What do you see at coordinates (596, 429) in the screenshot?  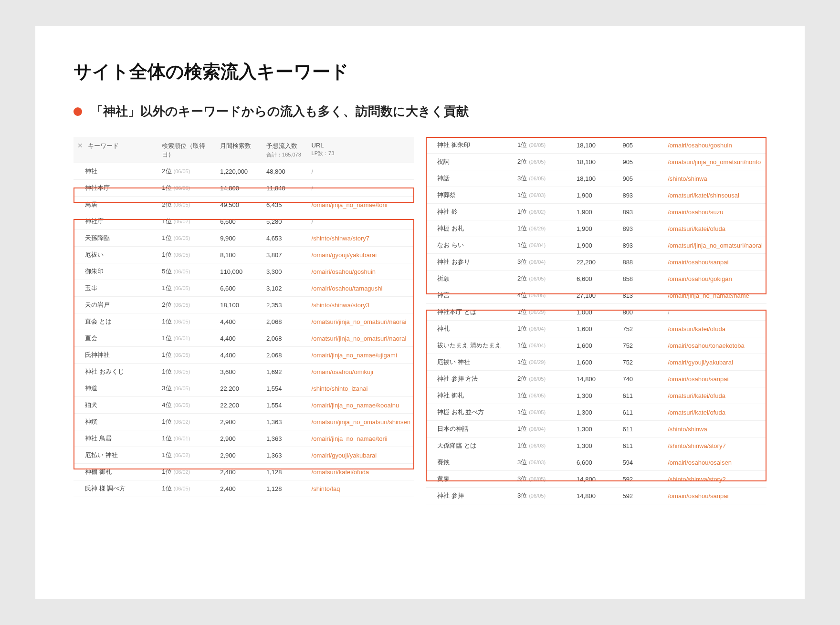 I see `table-row: 日本の神話1位(06/04)1,300611/shinto/shinwa` at bounding box center [596, 429].